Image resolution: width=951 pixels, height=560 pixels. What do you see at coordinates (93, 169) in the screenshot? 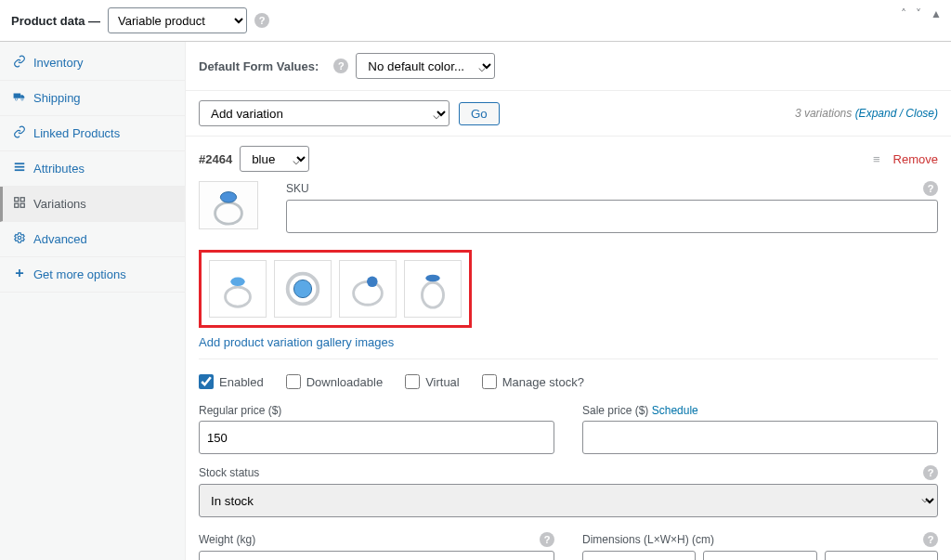
I see `sidebar-item-attributes: Attributes` at bounding box center [93, 169].